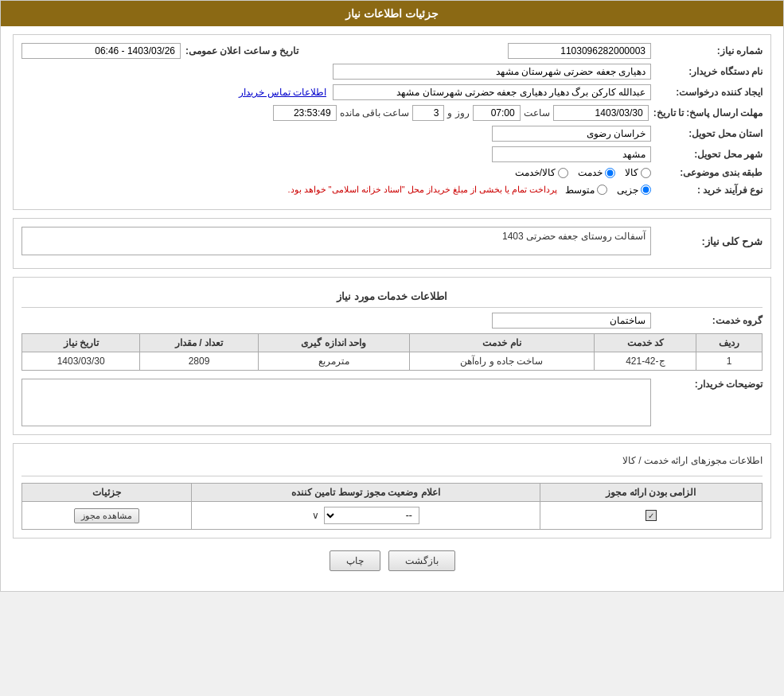 The image size is (784, 696). I want to click on category-radio-kala, so click(646, 173).